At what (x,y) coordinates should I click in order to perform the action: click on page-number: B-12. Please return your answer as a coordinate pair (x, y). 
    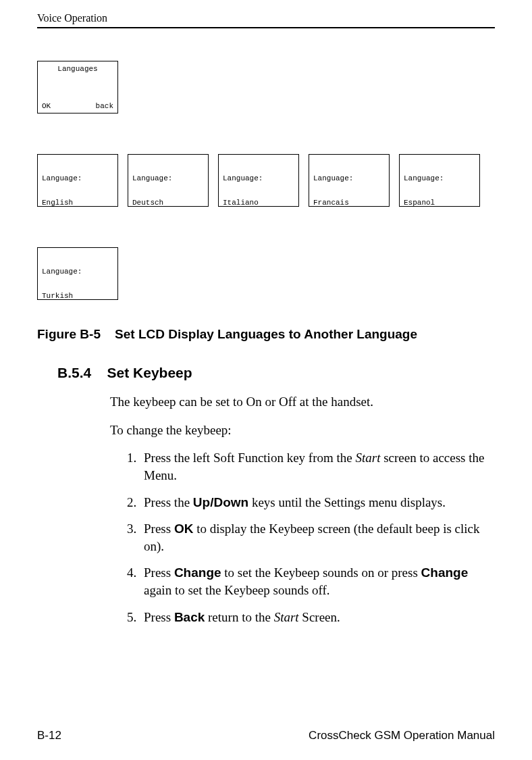
    Looking at the image, I should click on (49, 736).